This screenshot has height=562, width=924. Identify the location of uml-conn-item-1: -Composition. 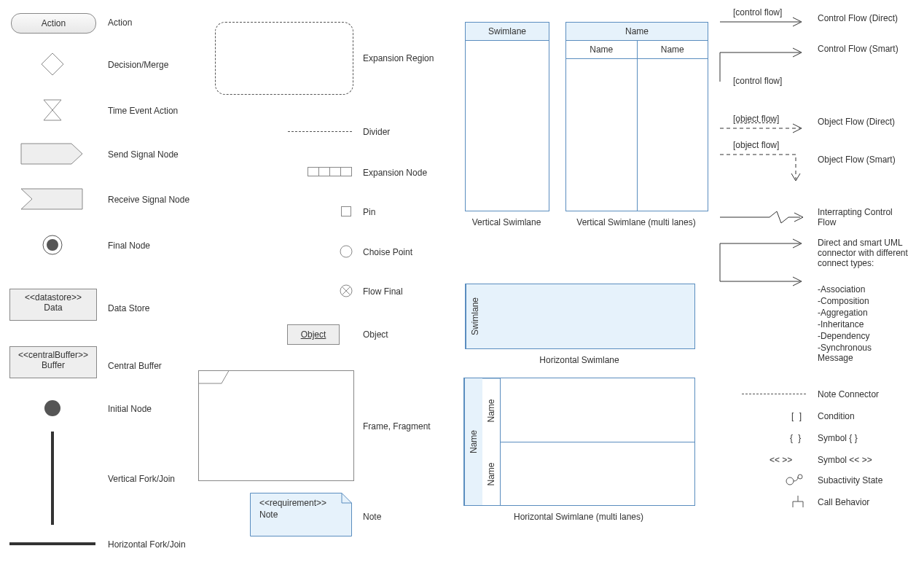
(844, 301).